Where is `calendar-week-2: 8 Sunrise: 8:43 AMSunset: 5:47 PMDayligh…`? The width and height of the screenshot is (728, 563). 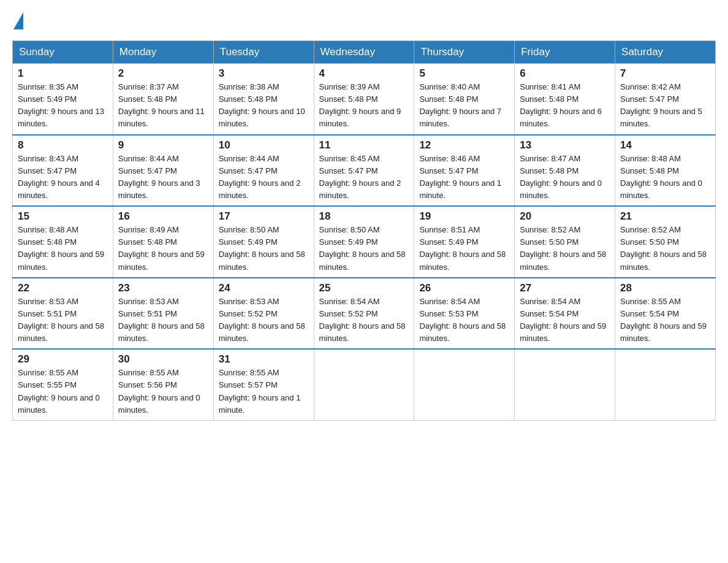
calendar-week-2: 8 Sunrise: 8:43 AMSunset: 5:47 PMDayligh… is located at coordinates (364, 170).